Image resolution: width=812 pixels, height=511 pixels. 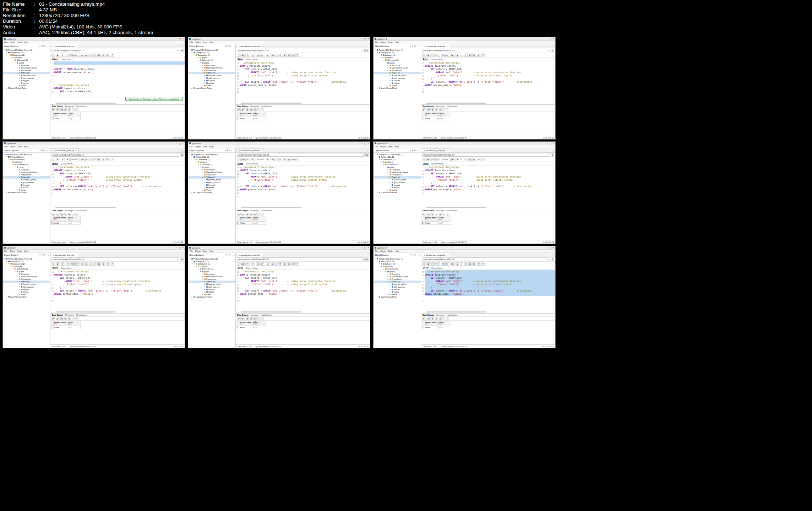 What do you see at coordinates (431, 223) in the screenshot?
I see `result-cell-person-name: Anika` at bounding box center [431, 223].